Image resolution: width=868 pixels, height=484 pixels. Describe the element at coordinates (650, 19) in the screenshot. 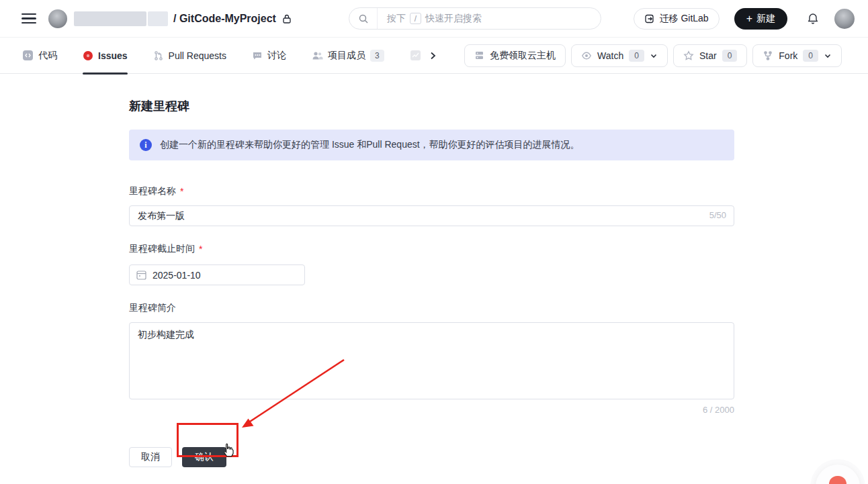

I see `migrate-icon` at that location.